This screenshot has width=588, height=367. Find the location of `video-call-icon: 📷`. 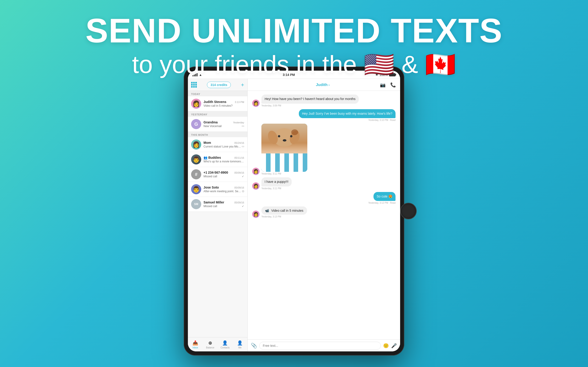

video-call-icon: 📷 is located at coordinates (383, 85).